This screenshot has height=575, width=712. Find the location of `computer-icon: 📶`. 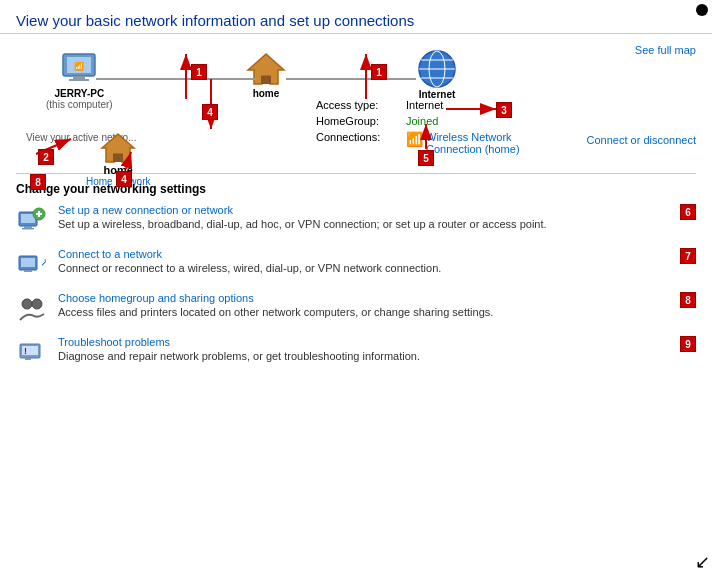

computer-icon: 📶 is located at coordinates (79, 70).